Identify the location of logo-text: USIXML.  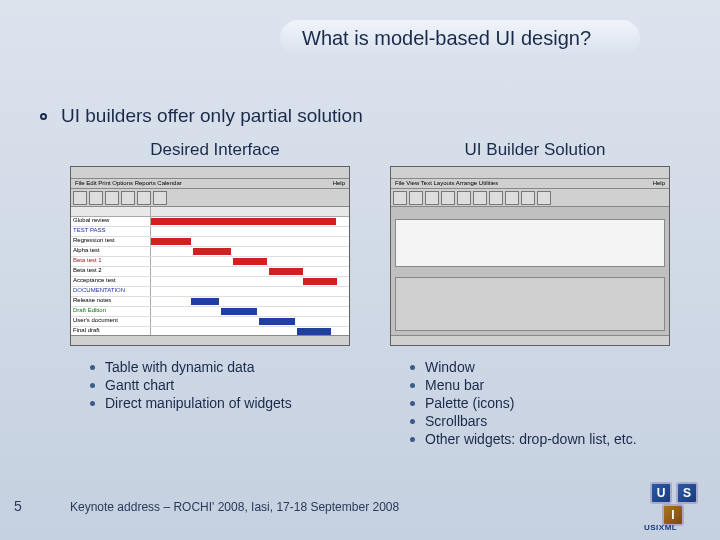
(660, 528).